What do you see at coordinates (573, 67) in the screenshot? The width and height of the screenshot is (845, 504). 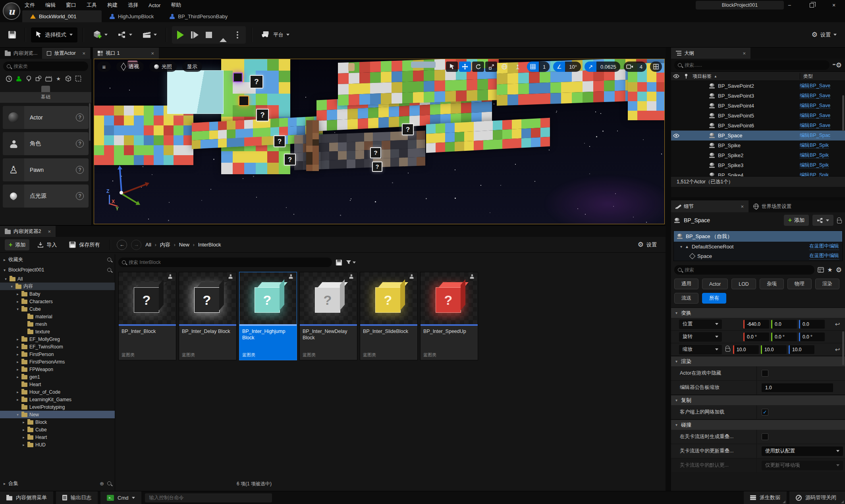 I see `rotation-snap-value: 10°` at bounding box center [573, 67].